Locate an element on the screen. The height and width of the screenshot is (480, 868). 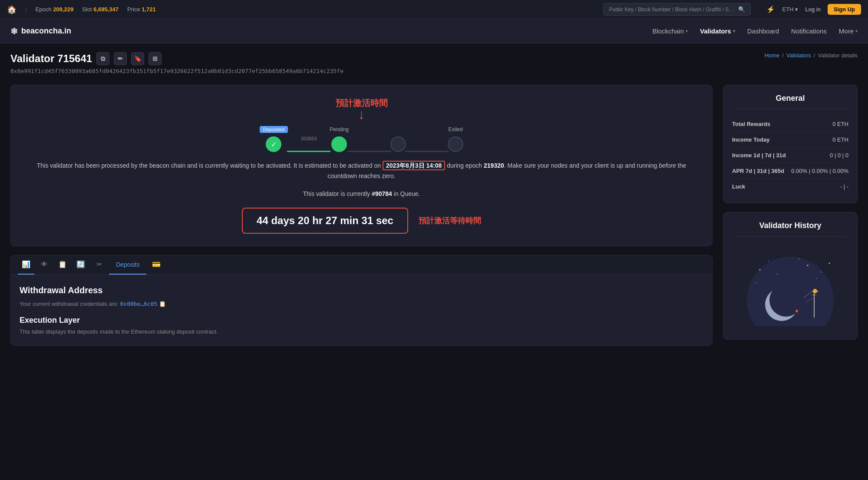
pending-circle is located at coordinates (339, 144).